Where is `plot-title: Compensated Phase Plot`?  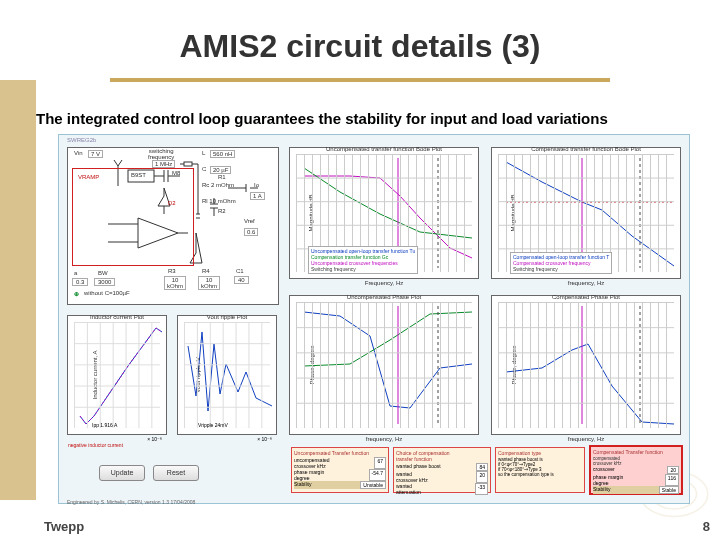
plot-title: Compensated Phase Plot is located at coordinates (586, 297).